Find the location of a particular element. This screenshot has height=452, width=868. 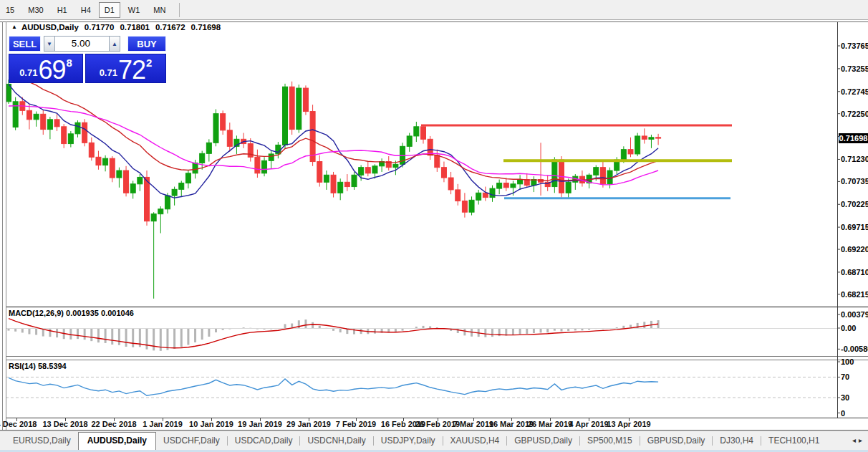

price-axis-label: 0.72250 is located at coordinates (854, 114).